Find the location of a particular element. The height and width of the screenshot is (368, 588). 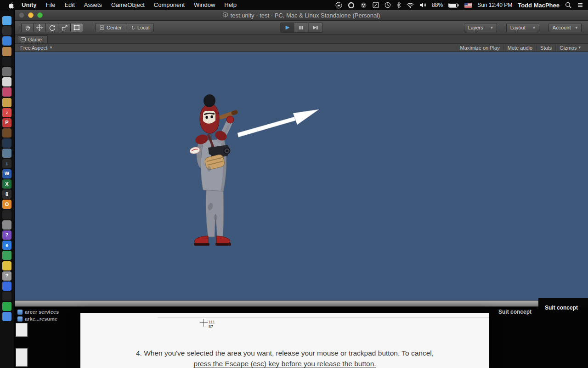

game-view-buttons: Maximize on PlayMute audioStatsGizmos▾ is located at coordinates (520, 48).